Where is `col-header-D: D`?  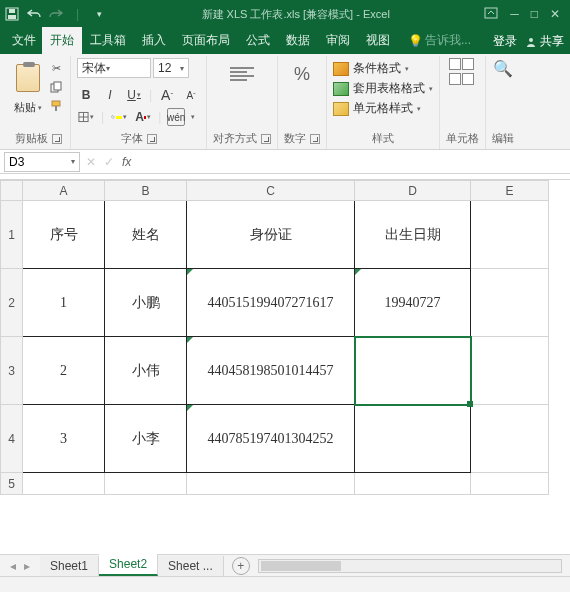 col-header-D: D is located at coordinates (413, 191).